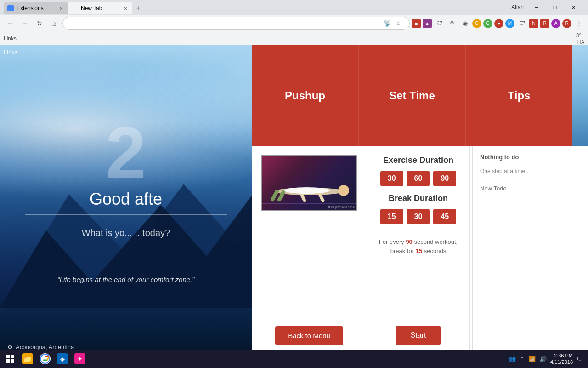 This screenshot has width=588, height=368. Describe the element at coordinates (126, 199) in the screenshot. I see `bg-greeting: Good afte` at that location.